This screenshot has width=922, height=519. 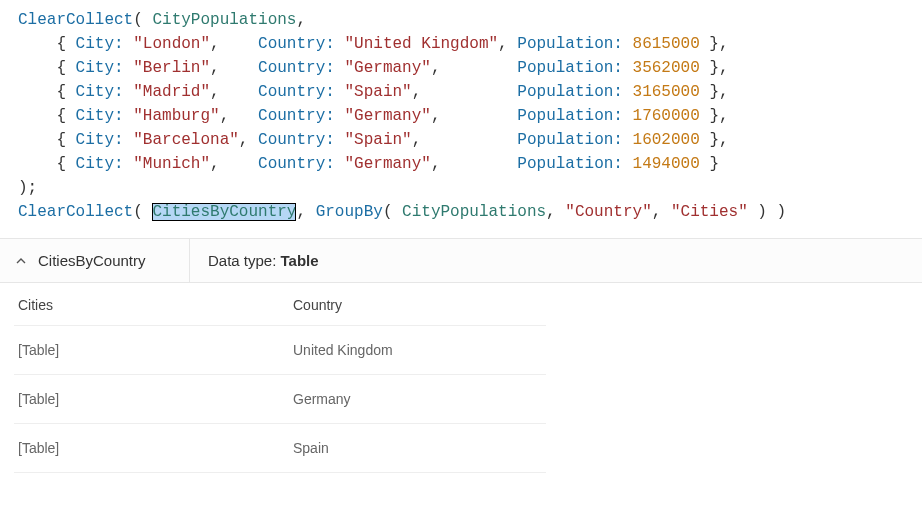 What do you see at coordinates (418, 306) in the screenshot?
I see `column-header-country: Country` at bounding box center [418, 306].